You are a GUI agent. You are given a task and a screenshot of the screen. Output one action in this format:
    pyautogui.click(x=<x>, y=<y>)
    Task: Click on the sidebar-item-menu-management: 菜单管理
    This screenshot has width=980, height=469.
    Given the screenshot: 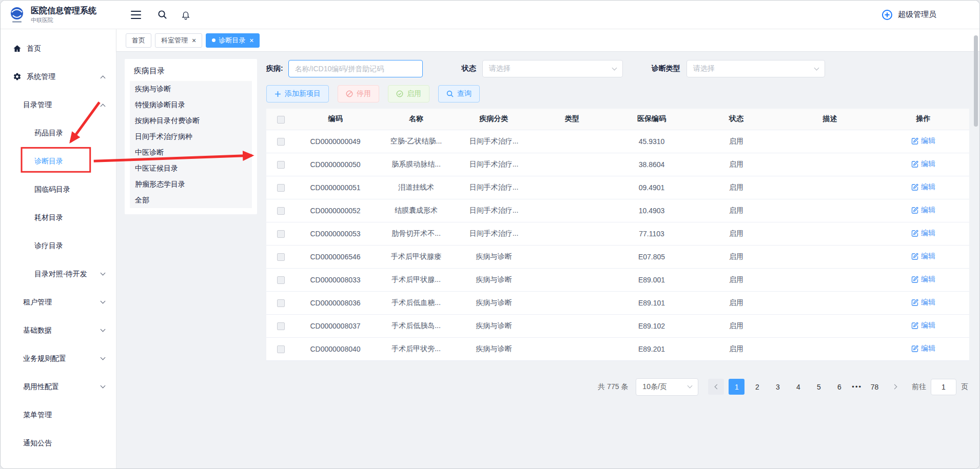 What is the action you would take?
    pyautogui.click(x=58, y=415)
    